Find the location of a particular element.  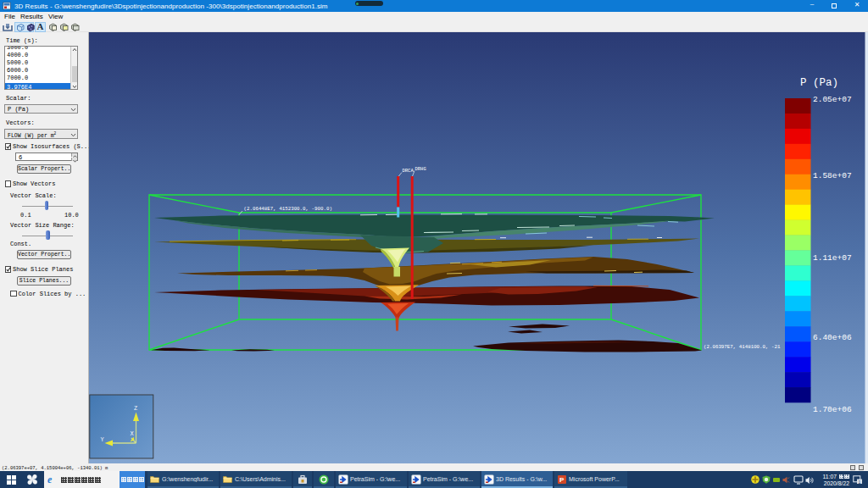

svg-text: 1.58e+07 is located at coordinates (832, 176).